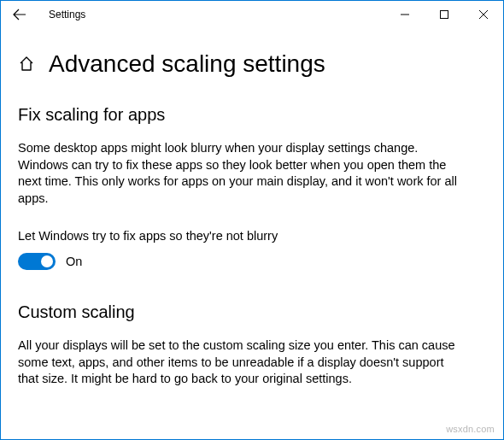 The height and width of the screenshot is (440, 504). Describe the element at coordinates (483, 15) in the screenshot. I see `close-icon` at that location.